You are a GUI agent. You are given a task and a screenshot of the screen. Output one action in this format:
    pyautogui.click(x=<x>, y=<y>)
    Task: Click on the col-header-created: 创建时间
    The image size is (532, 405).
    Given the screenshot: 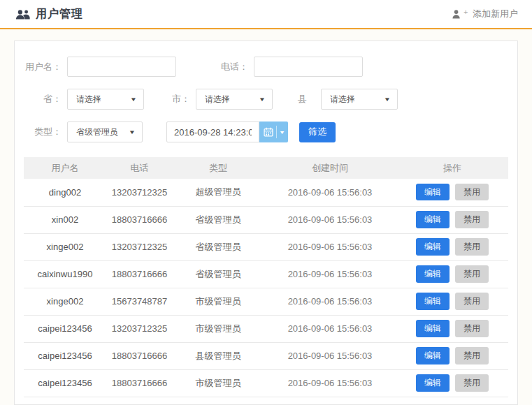 What is the action you would take?
    pyautogui.click(x=330, y=168)
    